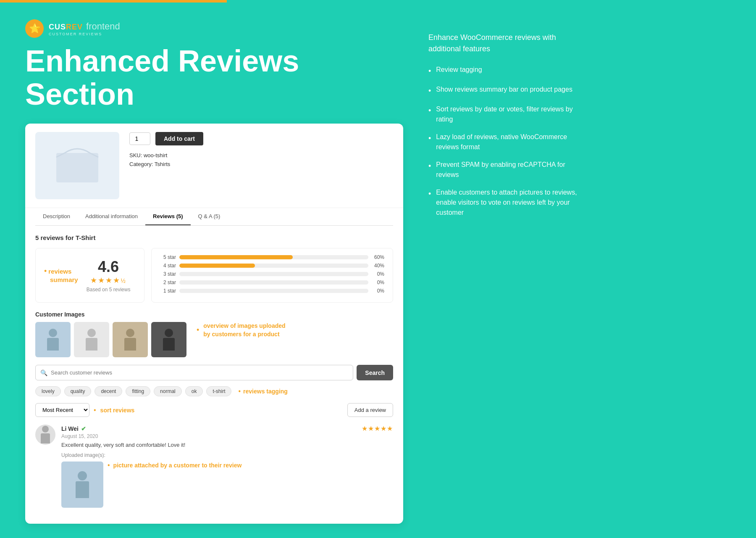 The image size is (756, 538). Describe the element at coordinates (214, 78) in the screenshot. I see `page-title: Enhanced Reviews Section` at that location.